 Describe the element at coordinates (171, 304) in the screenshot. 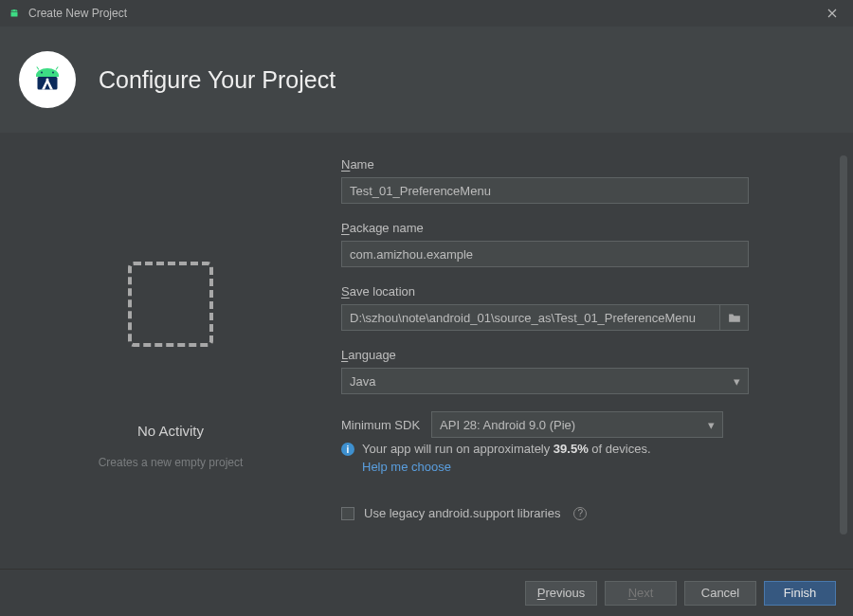

I see `template-preview` at that location.